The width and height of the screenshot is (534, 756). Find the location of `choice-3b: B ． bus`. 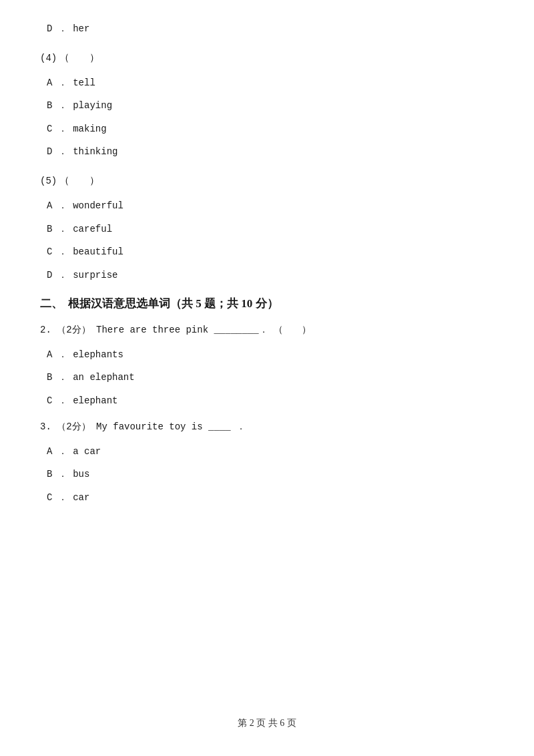

choice-3b: B ． bus is located at coordinates (267, 474).